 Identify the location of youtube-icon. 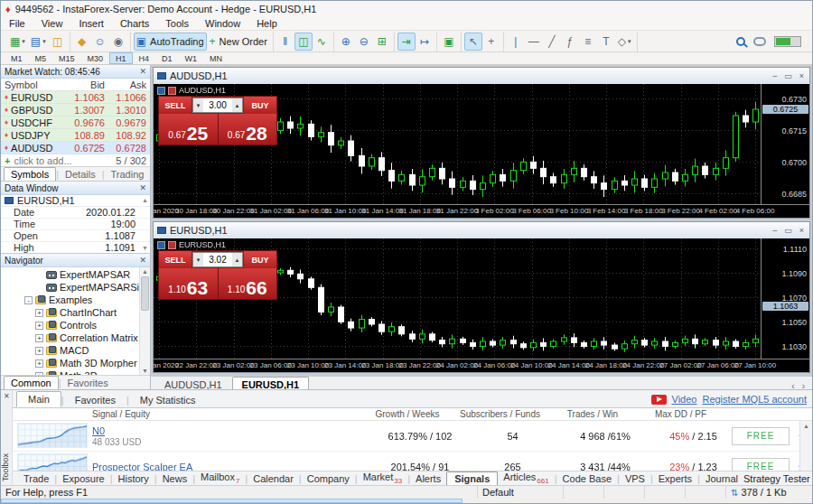
(659, 399).